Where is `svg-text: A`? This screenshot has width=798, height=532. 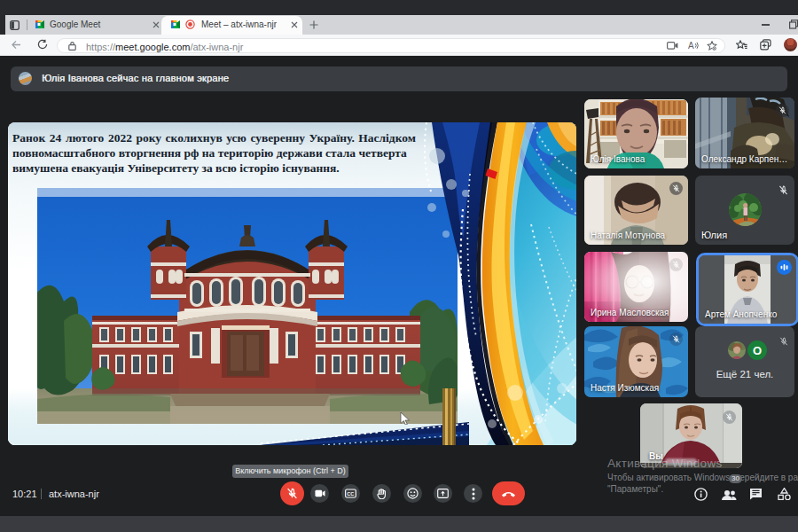
svg-text: A is located at coordinates (692, 46).